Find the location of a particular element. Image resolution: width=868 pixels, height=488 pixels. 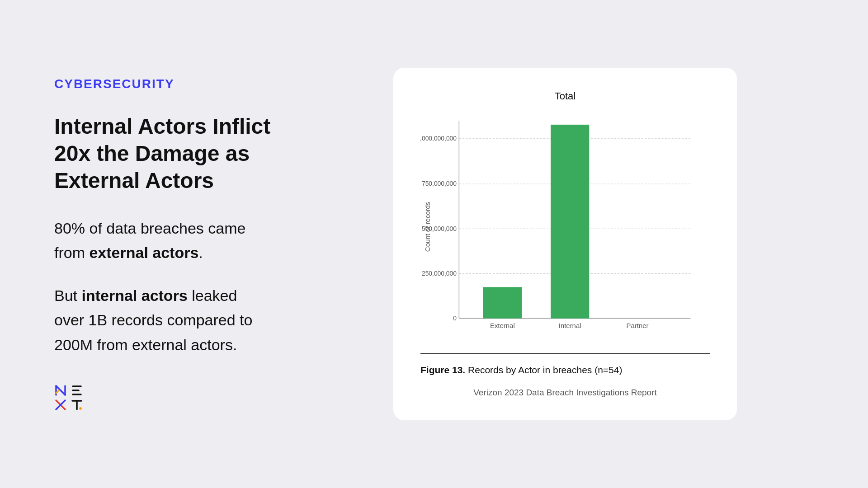

figure-bold: Figure 13. is located at coordinates (443, 370).